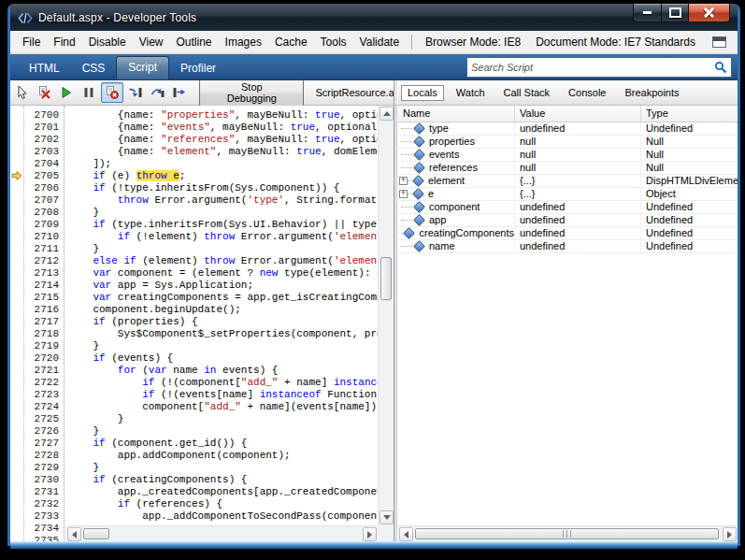 This screenshot has height=560, width=745. I want to click on locals-row-references: referencesnullNull, so click(568, 168).